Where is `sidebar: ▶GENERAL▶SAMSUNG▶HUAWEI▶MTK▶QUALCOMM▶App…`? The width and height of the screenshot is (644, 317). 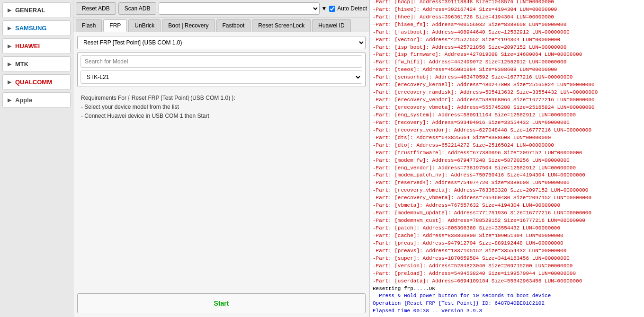
sidebar: ▶GENERAL▶SAMSUNG▶HUAWEI▶MTK▶QUALCOMM▶App… is located at coordinates (37, 158).